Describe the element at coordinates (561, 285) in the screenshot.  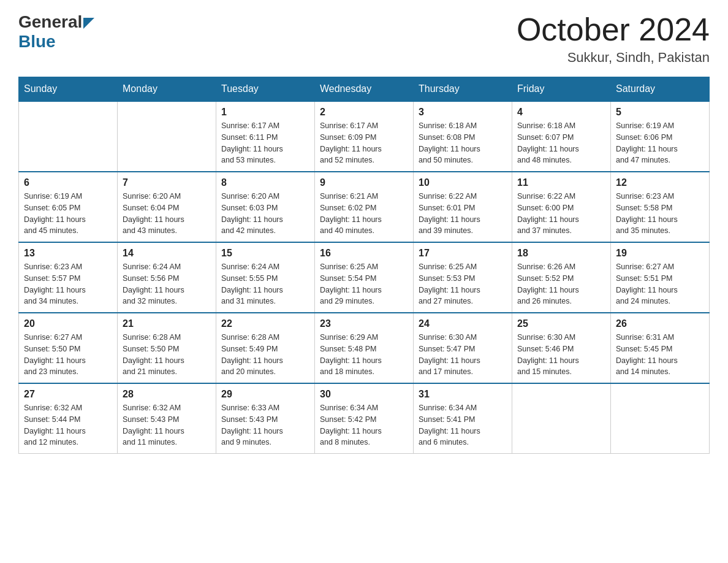
I see `day-info: Sunrise: 6:26 AM Sunset: 5:52 PM Dayligh…` at that location.